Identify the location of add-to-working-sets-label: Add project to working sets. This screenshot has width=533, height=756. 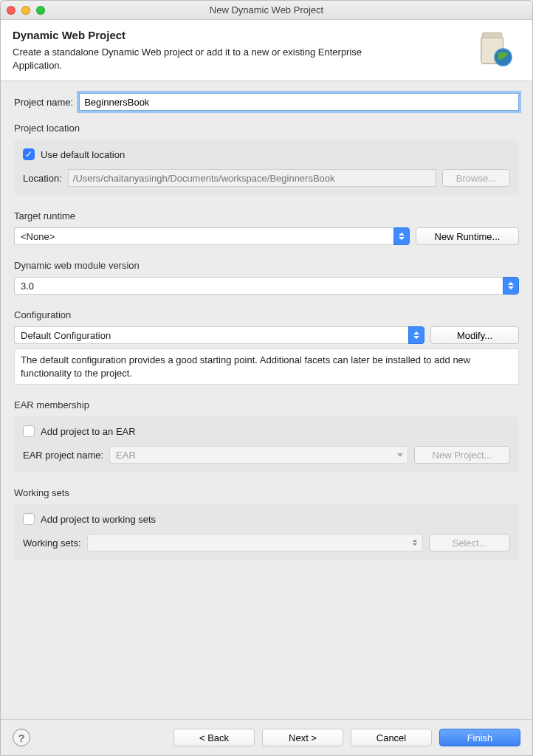
(98, 520).